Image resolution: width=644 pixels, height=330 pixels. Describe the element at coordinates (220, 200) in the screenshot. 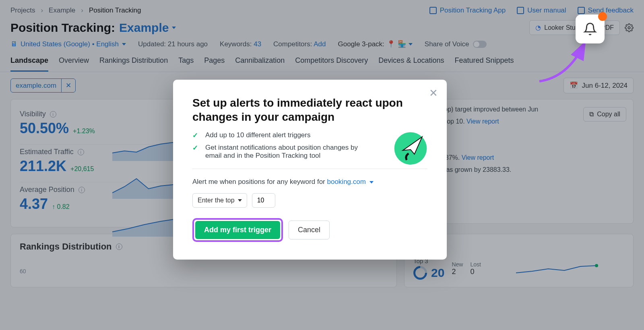

I see `trigger-condition-select: Enter the top` at that location.